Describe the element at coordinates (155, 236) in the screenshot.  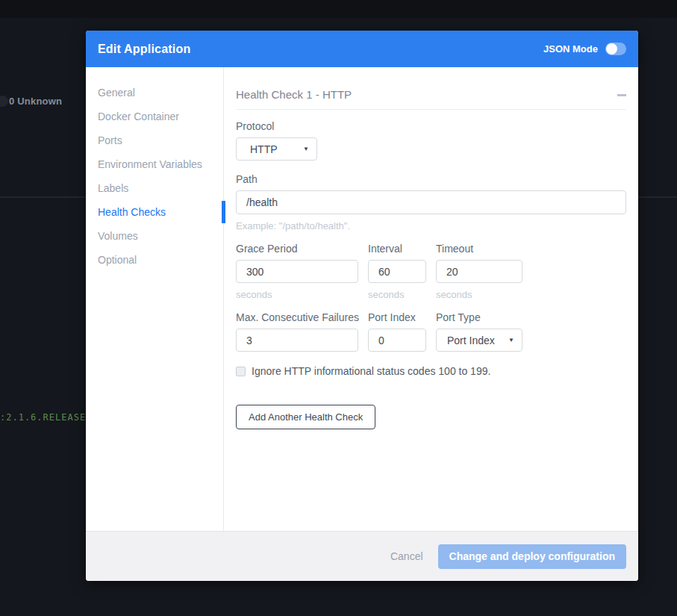
I see `sidebar-item-volumes: Volumes` at that location.